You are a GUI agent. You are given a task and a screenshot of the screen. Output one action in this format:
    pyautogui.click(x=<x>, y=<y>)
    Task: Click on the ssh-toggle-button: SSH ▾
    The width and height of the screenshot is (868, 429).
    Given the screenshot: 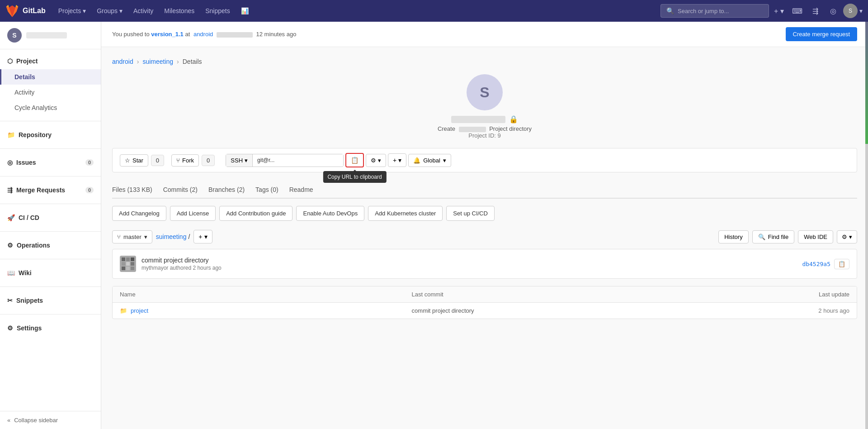 What is the action you would take?
    pyautogui.click(x=240, y=160)
    